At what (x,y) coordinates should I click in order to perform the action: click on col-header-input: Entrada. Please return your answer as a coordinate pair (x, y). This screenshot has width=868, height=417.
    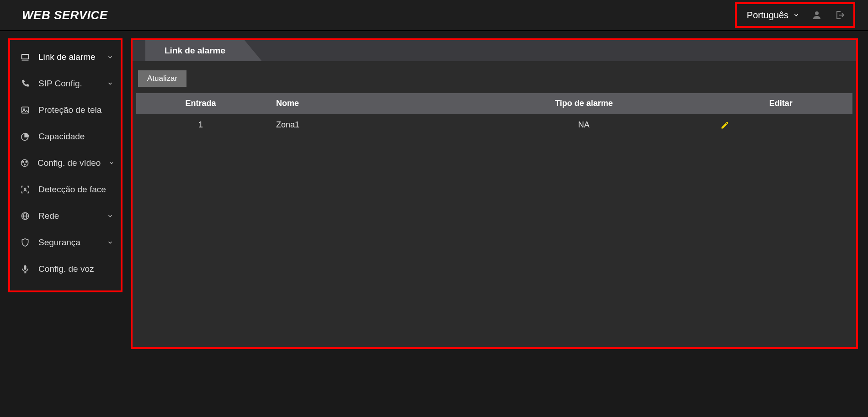
    Looking at the image, I should click on (201, 103).